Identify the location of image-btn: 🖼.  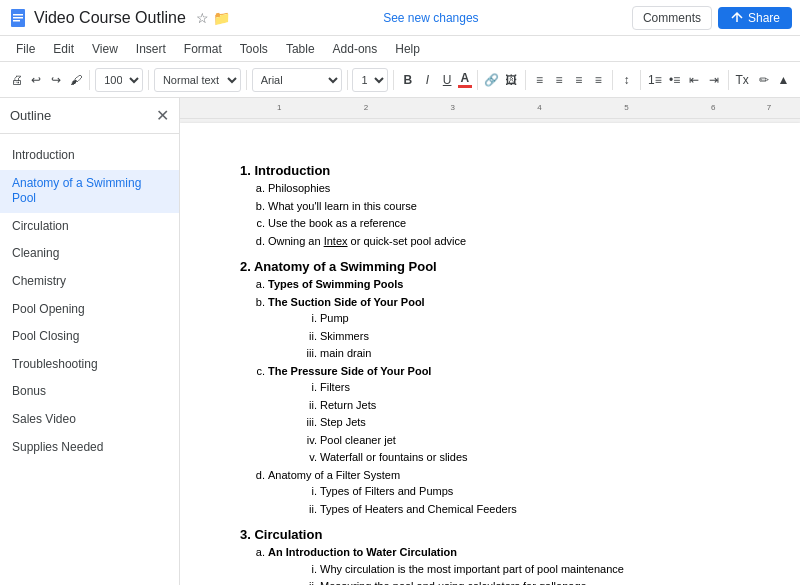
(511, 80).